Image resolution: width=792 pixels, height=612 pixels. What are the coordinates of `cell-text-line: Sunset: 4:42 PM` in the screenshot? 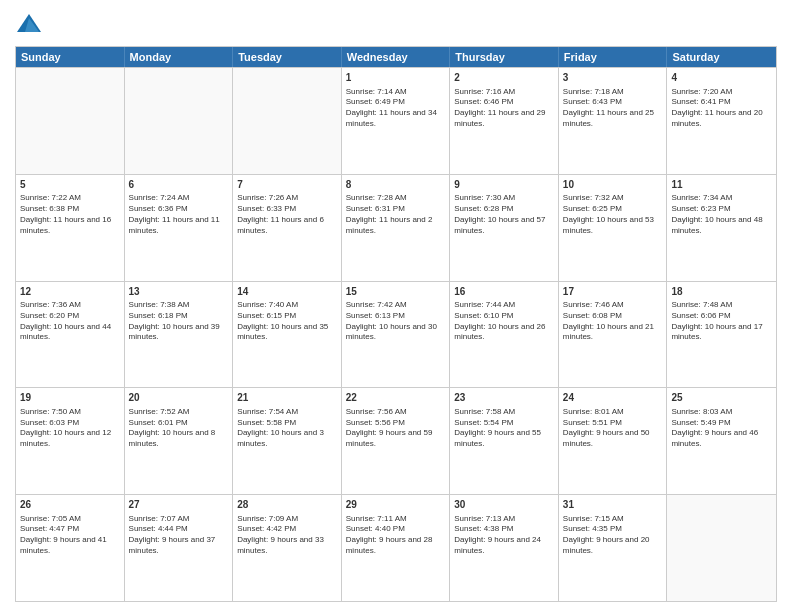 It's located at (287, 530).